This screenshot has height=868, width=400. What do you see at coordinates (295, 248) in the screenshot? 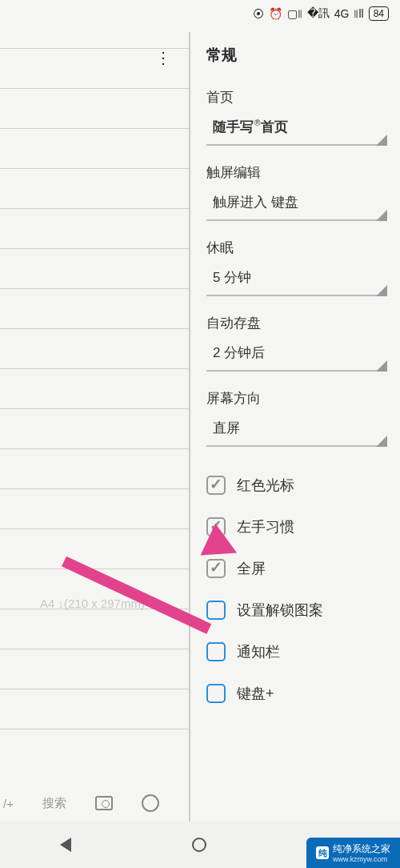
I see `setting-label: 休眠` at bounding box center [295, 248].